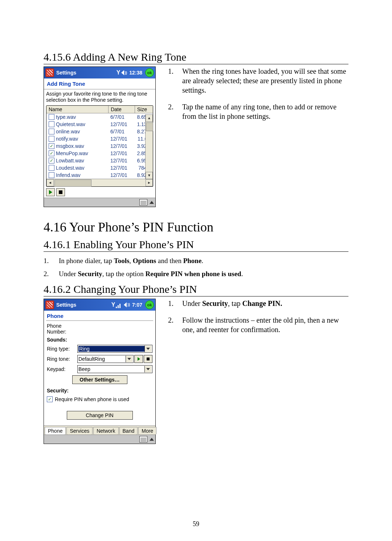 The height and width of the screenshot is (541, 392). Describe the element at coordinates (196, 524) in the screenshot. I see `page-number: 59` at that location.